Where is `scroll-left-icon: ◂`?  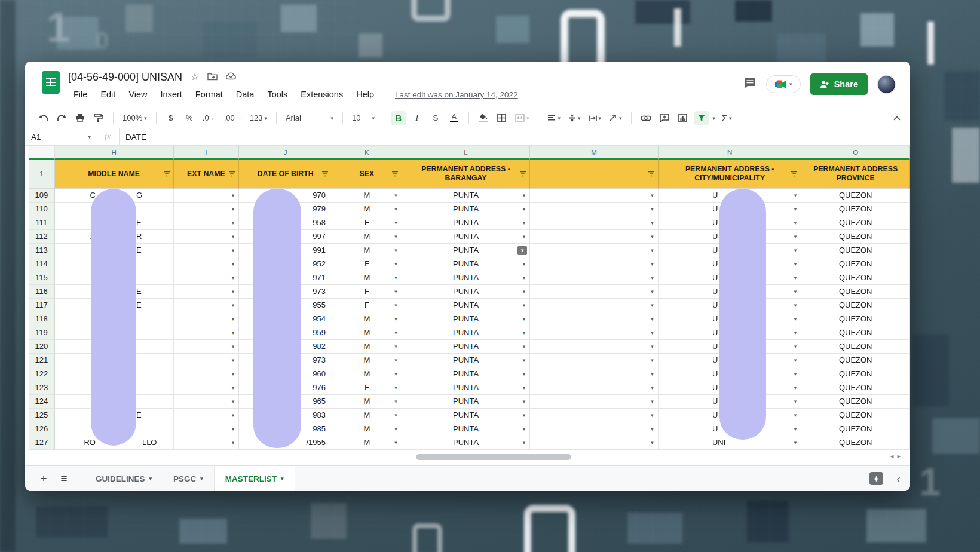
scroll-left-icon: ◂ is located at coordinates (894, 456).